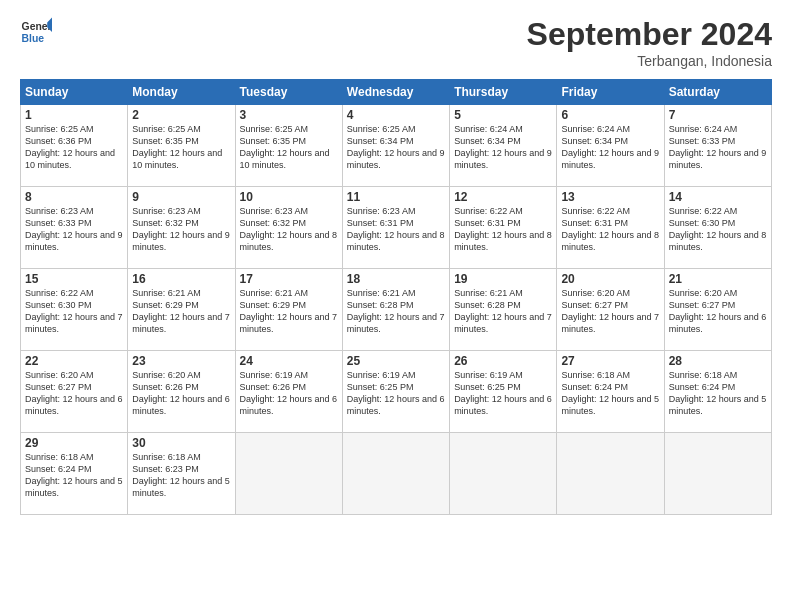 The image size is (792, 612). What do you see at coordinates (718, 392) in the screenshot?
I see `calendar-cell: 28Sunrise: 6:18 AMSunset: 6:24 PMDayligh…` at bounding box center [718, 392].